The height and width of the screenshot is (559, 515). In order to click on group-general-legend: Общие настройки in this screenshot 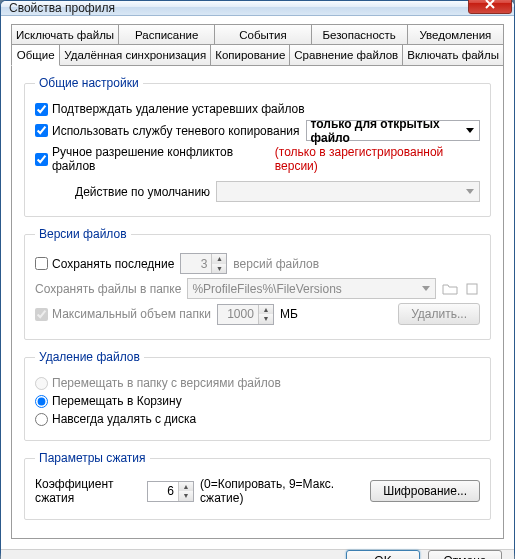, I will do `click(89, 83)`.